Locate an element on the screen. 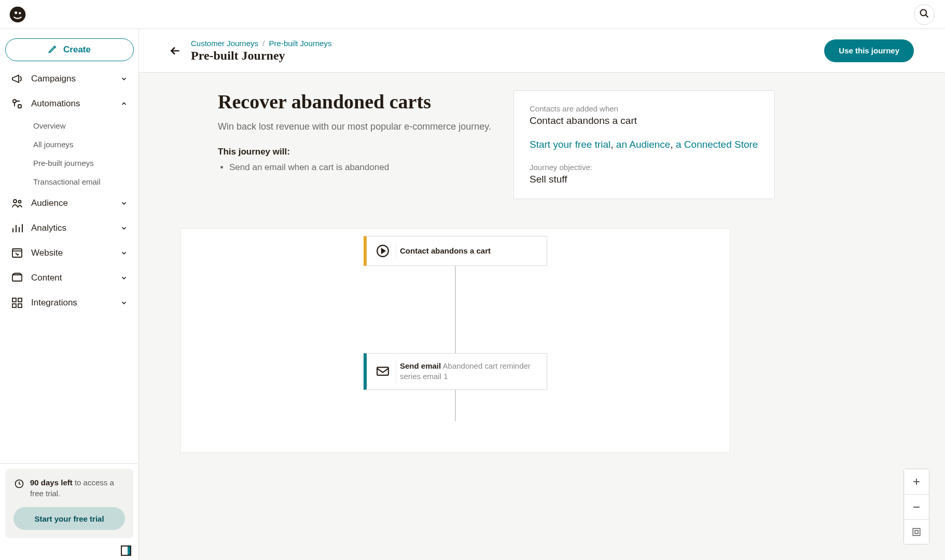 The height and width of the screenshot is (560, 945). link-start-trial: Start your free trial is located at coordinates (570, 144).